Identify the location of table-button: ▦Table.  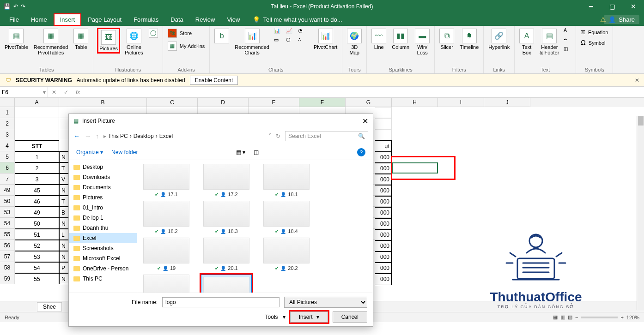
(81, 39).